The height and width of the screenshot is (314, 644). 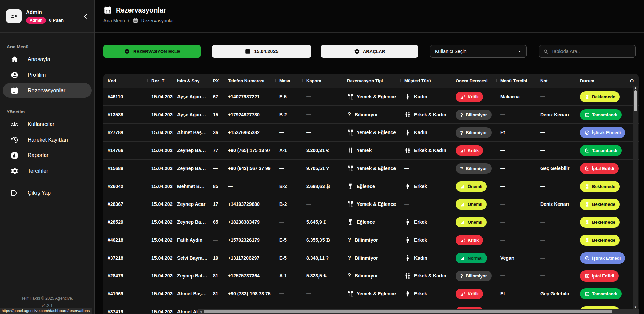 What do you see at coordinates (369, 51) in the screenshot?
I see `tools-button: ARAÇLAR` at bounding box center [369, 51].